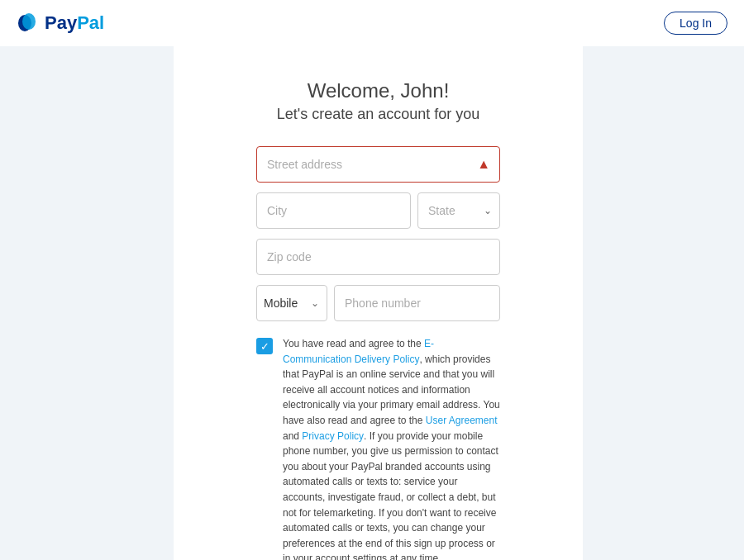 The image size is (744, 560). Describe the element at coordinates (372, 23) in the screenshot. I see `header: PayPal Log In` at that location.